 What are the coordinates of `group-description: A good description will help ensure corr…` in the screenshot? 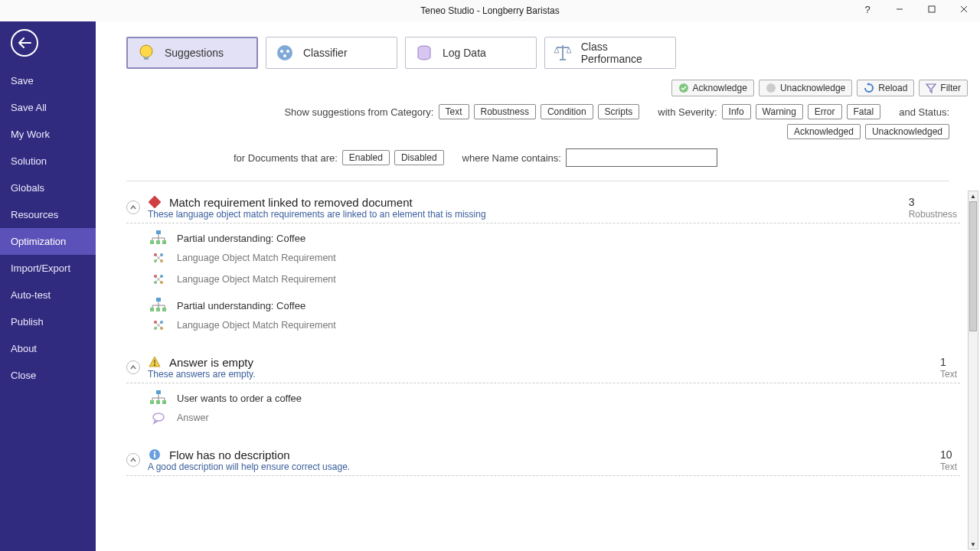 It's located at (544, 467).